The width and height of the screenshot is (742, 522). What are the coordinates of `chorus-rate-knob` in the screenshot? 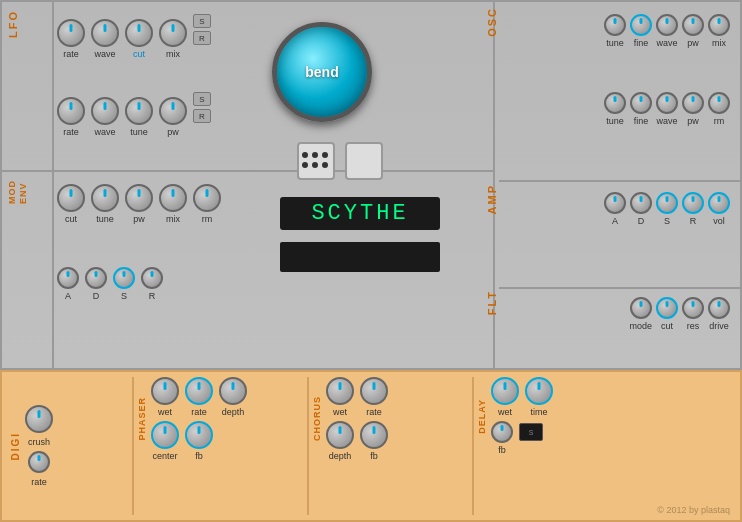 It's located at (374, 391).